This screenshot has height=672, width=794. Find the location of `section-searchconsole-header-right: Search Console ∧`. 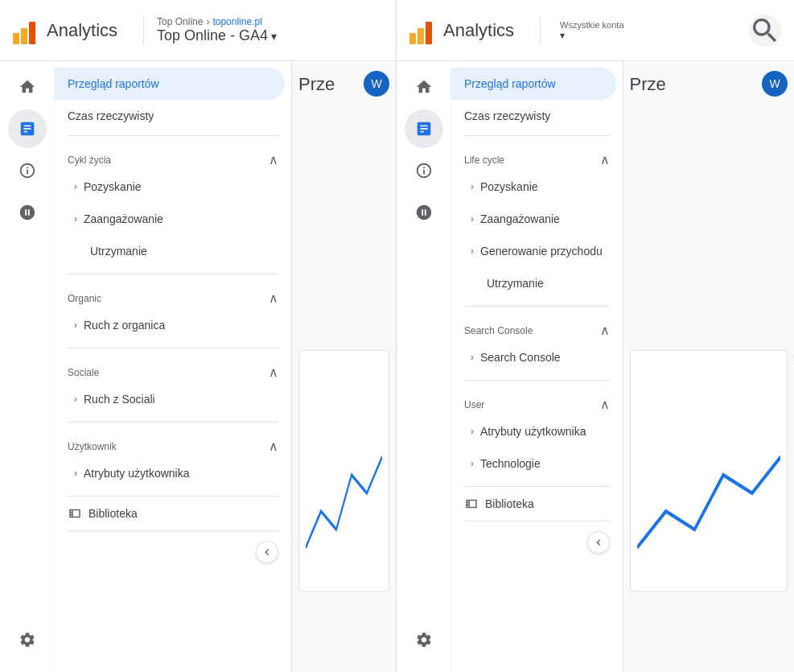

section-searchconsole-header-right: Search Console ∧ is located at coordinates (544, 328).